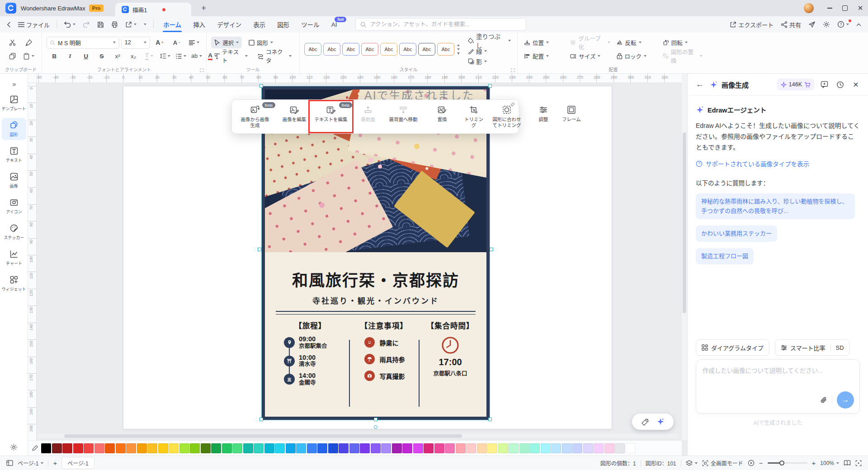  Describe the element at coordinates (840, 348) in the screenshot. I see `sd-mode-label: SD` at that location.